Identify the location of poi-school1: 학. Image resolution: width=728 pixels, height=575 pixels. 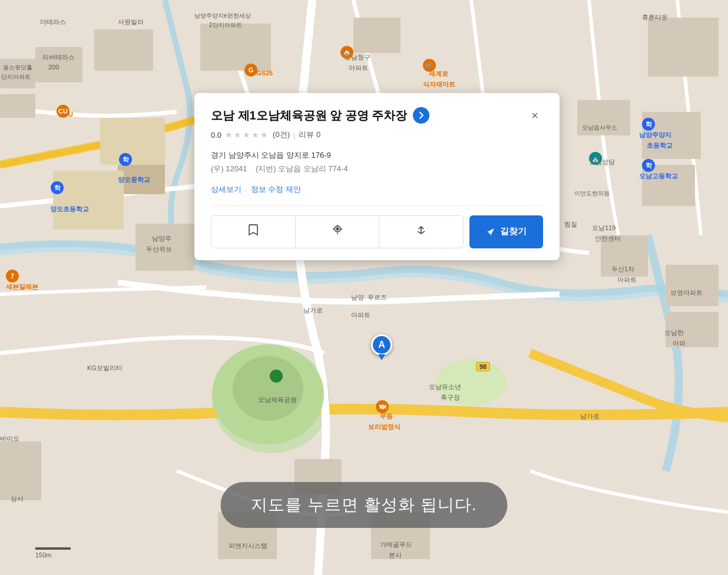
(125, 159).